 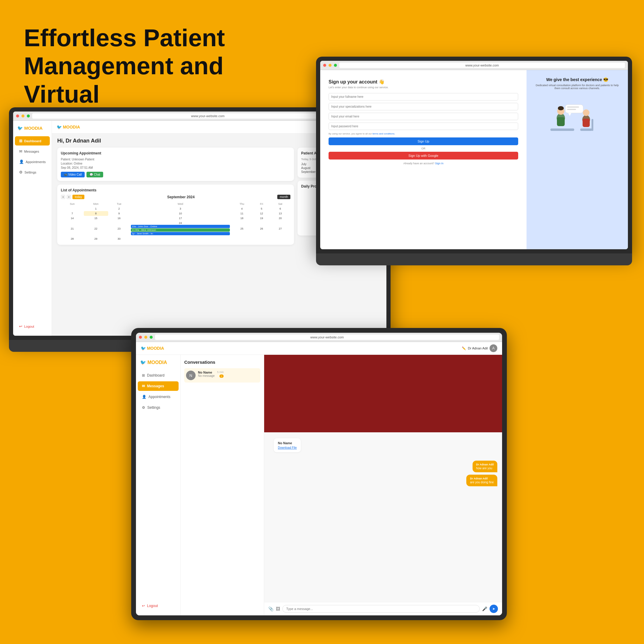 What do you see at coordinates (423, 87) in the screenshot?
I see `signup-subtitle: Let's enter your data to continue using …` at bounding box center [423, 87].